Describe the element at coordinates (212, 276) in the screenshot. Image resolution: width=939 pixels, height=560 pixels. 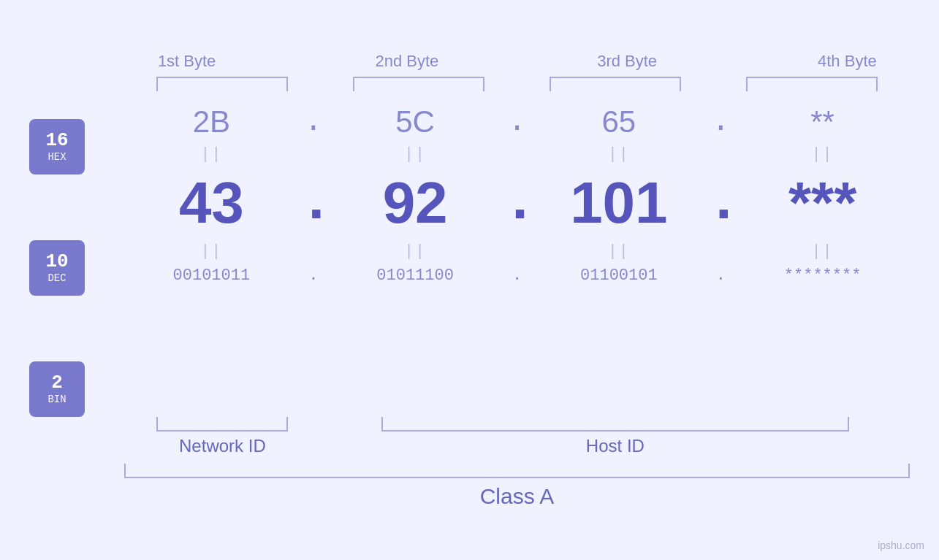
I see `bin-b1: 00101011` at that location.